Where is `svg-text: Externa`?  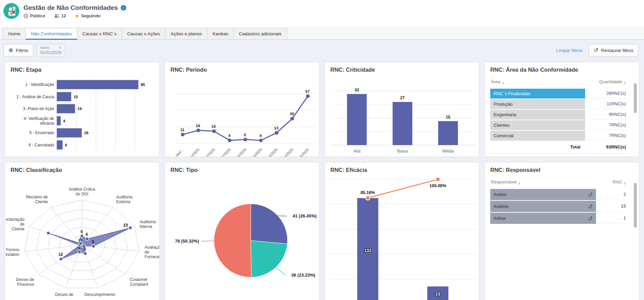
svg-text: Externa is located at coordinates (123, 202).